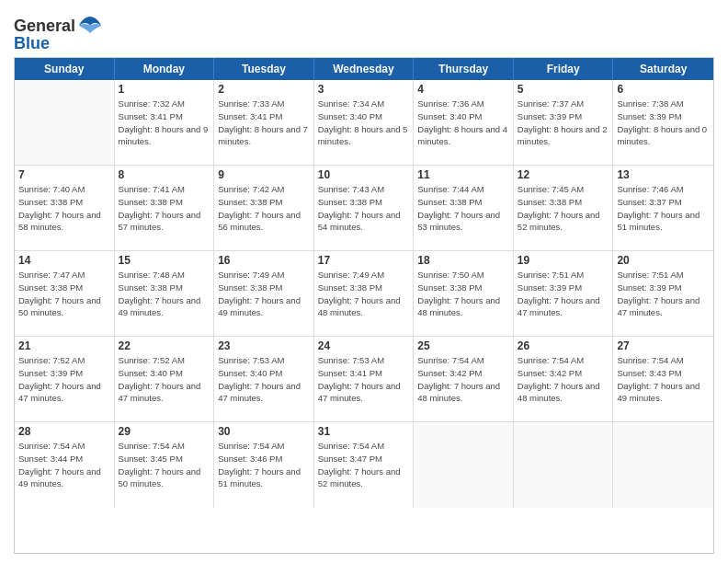 The width and height of the screenshot is (728, 563). Describe the element at coordinates (664, 293) in the screenshot. I see `calendar-cell: 20Sunrise: 7:51 AM Sunset: 3:39 PM Dayli…` at that location.